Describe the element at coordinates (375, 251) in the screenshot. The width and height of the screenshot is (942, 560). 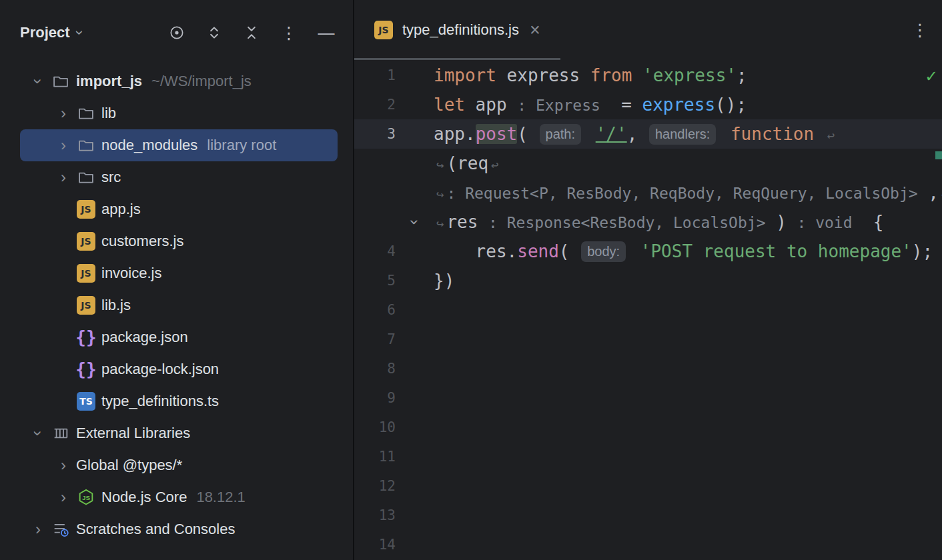
I see `line-number: 4` at that location.